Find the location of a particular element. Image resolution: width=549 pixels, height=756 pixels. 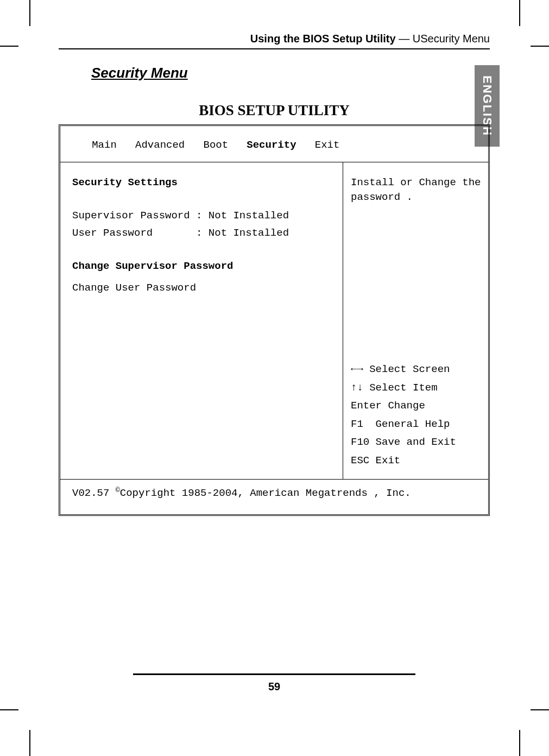

key-select-item: ↑↓ Select Item is located at coordinates (417, 388).